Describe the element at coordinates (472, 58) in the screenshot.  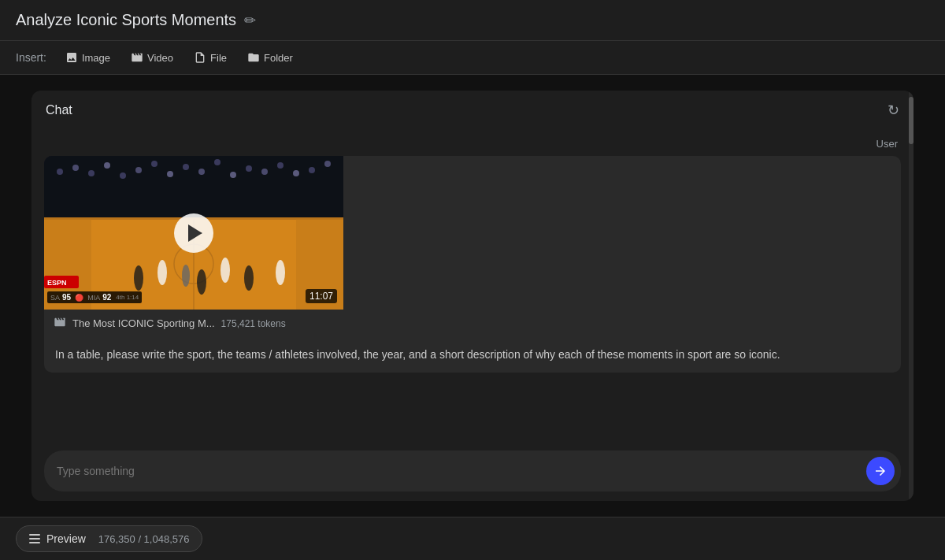
I see `insert-toolbar: Insert: Image Video File Folder` at that location.